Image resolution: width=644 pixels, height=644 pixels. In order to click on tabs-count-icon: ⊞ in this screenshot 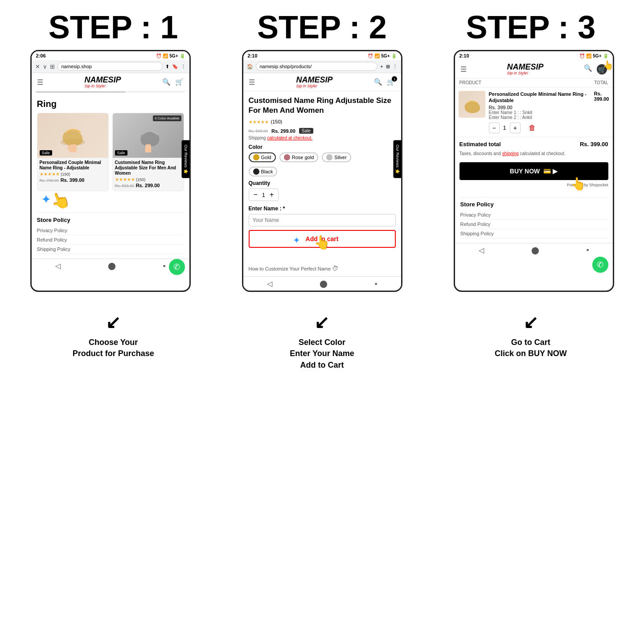, I will do `click(388, 67)`.